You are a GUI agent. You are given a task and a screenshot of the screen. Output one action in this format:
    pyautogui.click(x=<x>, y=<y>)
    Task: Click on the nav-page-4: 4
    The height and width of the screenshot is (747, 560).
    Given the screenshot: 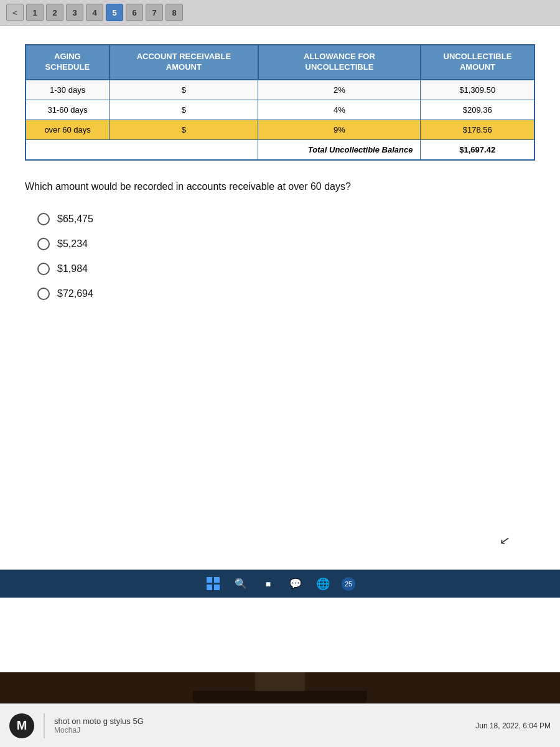 What is the action you would take?
    pyautogui.click(x=95, y=12)
    